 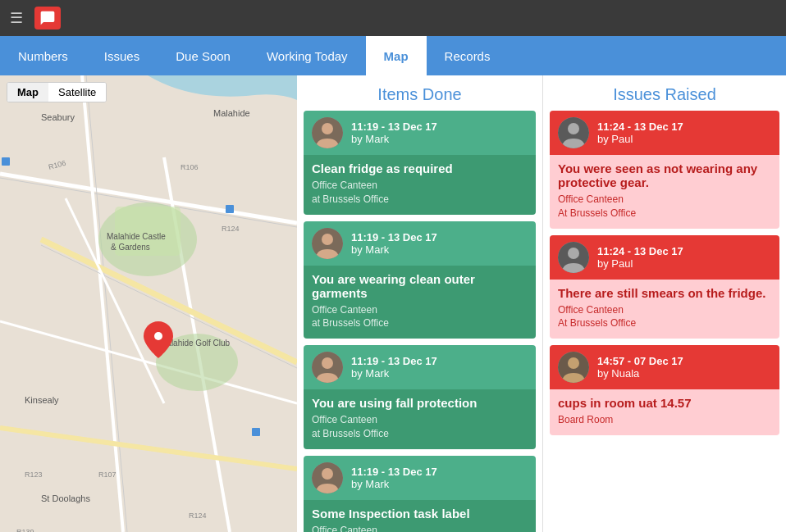 I want to click on item-card: 11:19 - 13 Dec 17 by Mark You are wearin…, so click(x=420, y=280).